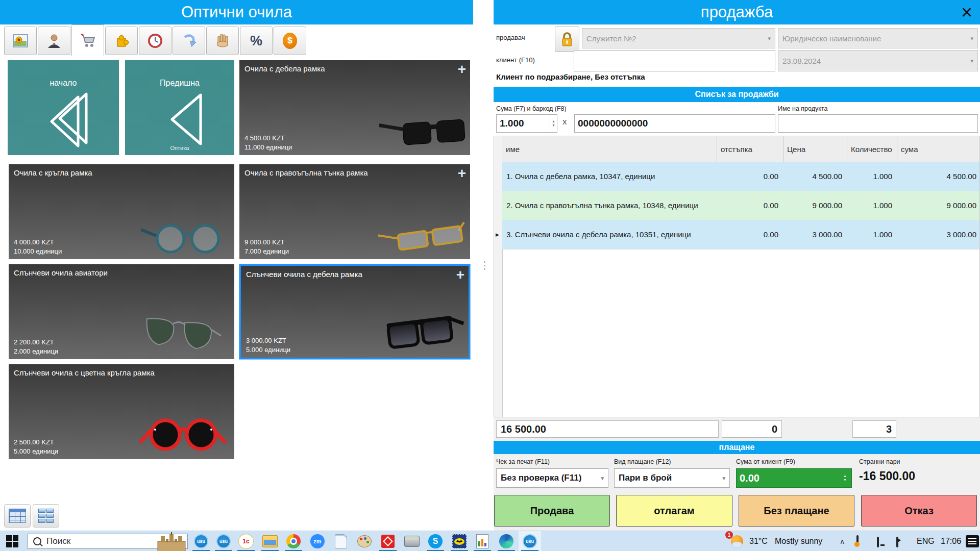  What do you see at coordinates (482, 541) in the screenshot?
I see `taskbar-report-icon` at bounding box center [482, 541].